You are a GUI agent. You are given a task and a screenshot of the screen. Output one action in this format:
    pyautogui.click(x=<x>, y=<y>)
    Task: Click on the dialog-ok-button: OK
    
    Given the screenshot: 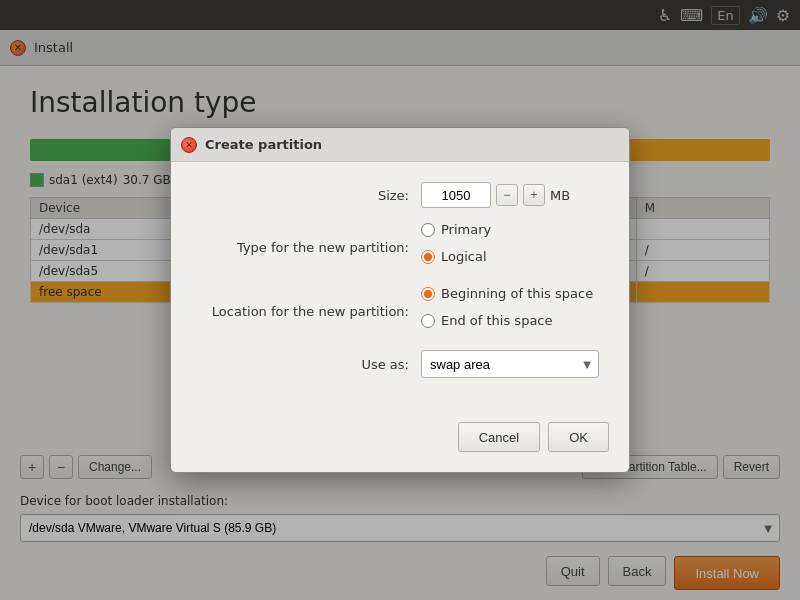 What is the action you would take?
    pyautogui.click(x=578, y=437)
    